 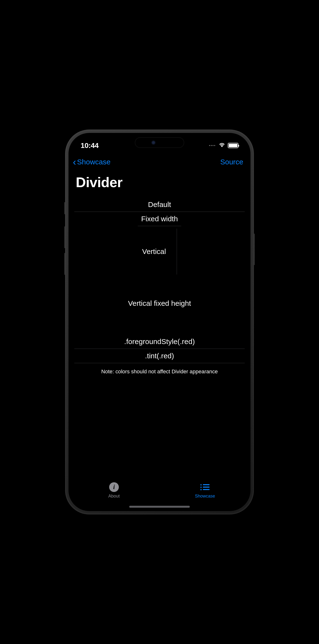 What do you see at coordinates (160, 142) in the screenshot?
I see `device-notch` at bounding box center [160, 142].